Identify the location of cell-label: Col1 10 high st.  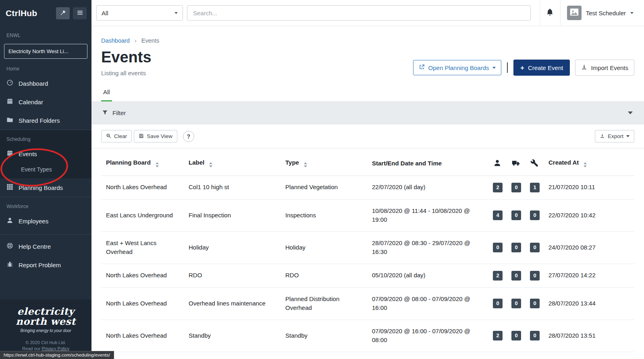
(232, 188).